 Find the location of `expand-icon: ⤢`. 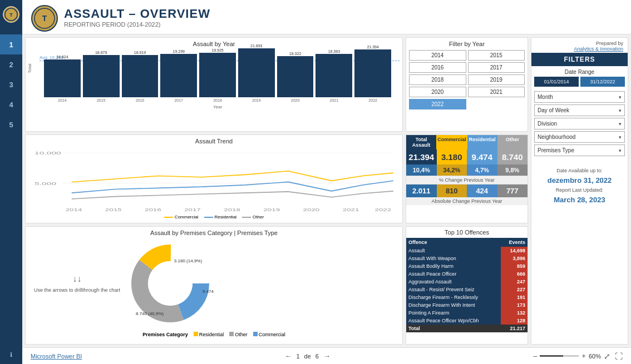

expand-icon: ⤢ is located at coordinates (607, 356).